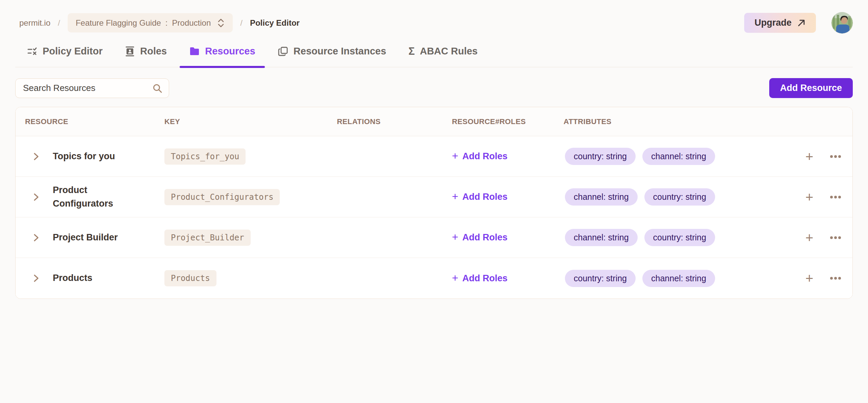  I want to click on resource-name: Topics for you, so click(109, 156).